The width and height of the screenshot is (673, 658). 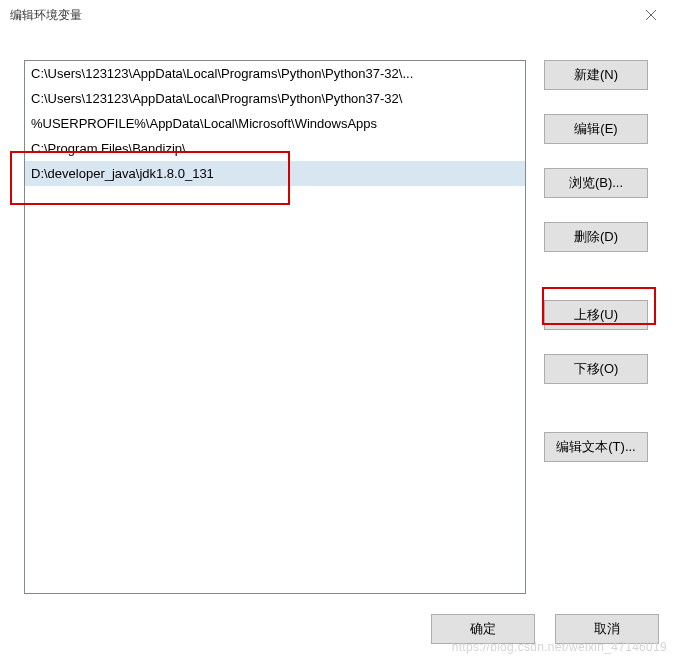 What do you see at coordinates (596, 315) in the screenshot?
I see `move-up-button: 上移(U)` at bounding box center [596, 315].